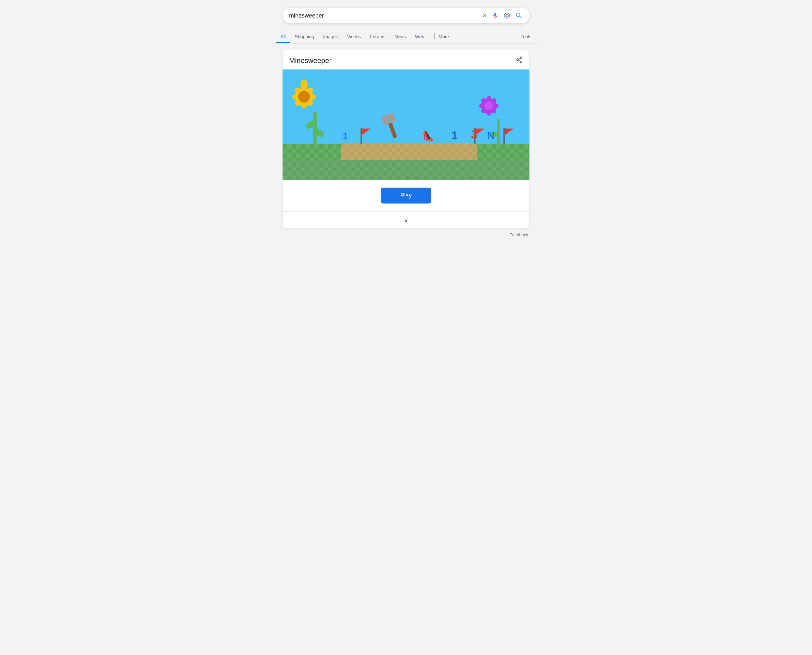  Describe the element at coordinates (489, 106) in the screenshot. I see `purple-center` at that location.